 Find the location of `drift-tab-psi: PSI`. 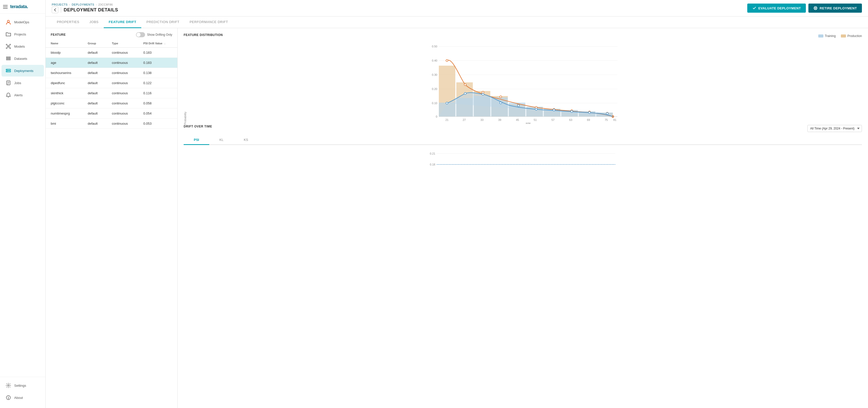

drift-tab-psi: PSI is located at coordinates (196, 140).